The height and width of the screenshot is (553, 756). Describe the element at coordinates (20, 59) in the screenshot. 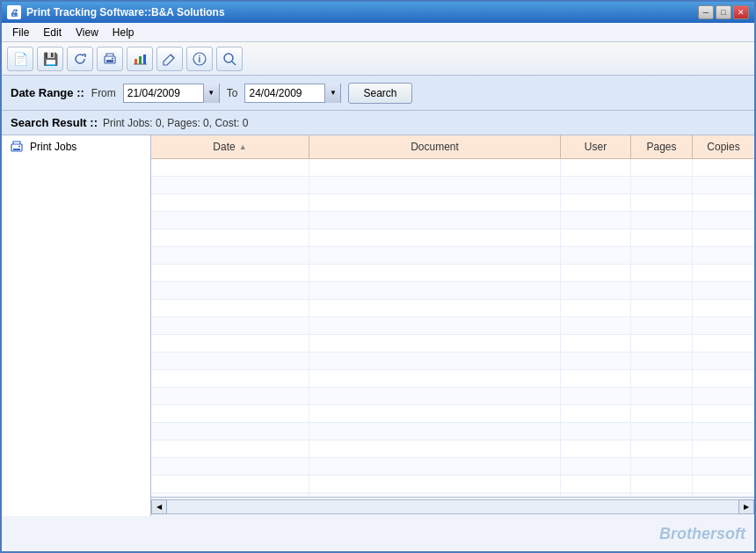

I see `new-button: 📄` at that location.